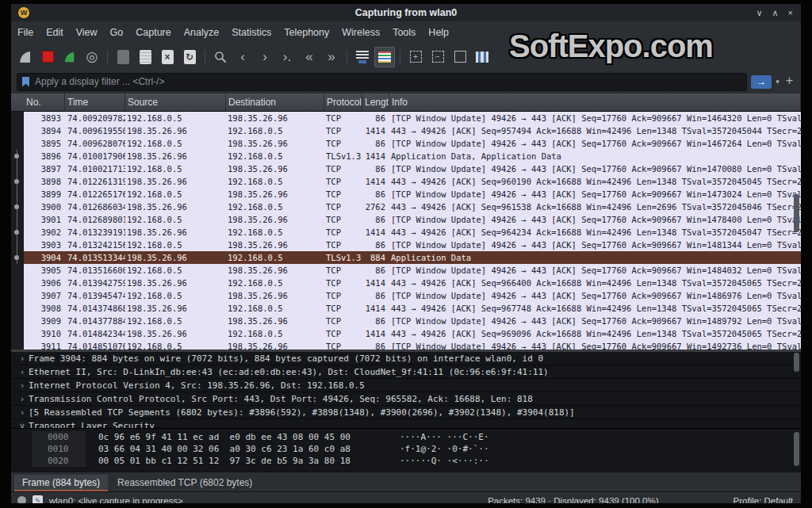 Image resolution: width=812 pixels, height=508 pixels. What do you see at coordinates (595, 258) in the screenshot?
I see `cell-info: Application Data` at bounding box center [595, 258].